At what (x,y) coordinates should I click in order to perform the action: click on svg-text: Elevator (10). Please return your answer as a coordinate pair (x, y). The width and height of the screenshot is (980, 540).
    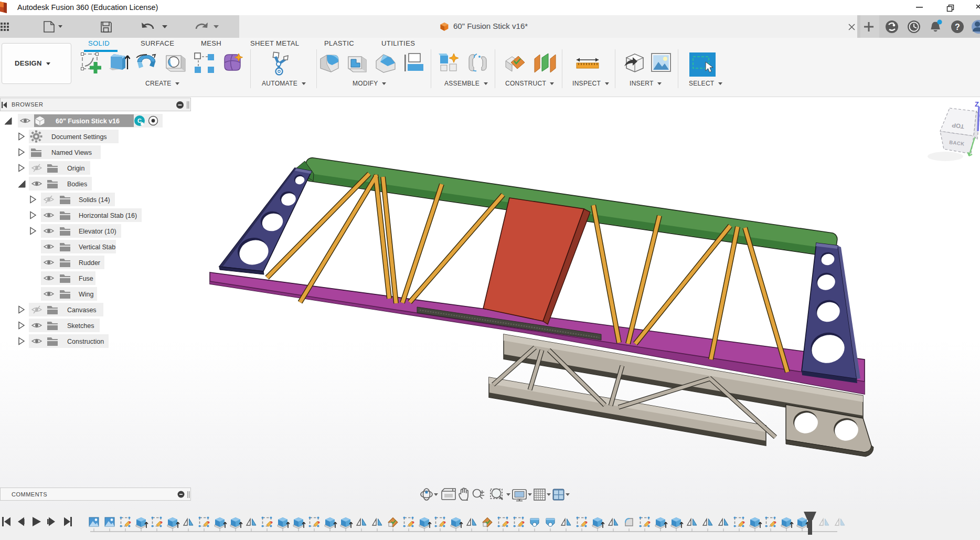
    Looking at the image, I should click on (98, 231).